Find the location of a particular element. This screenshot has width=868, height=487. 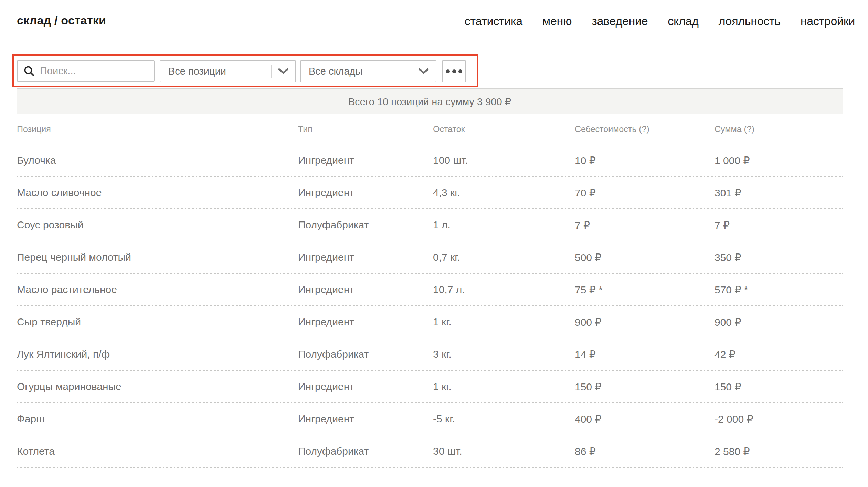

cell-cost: 14 ₽ is located at coordinates (645, 354).